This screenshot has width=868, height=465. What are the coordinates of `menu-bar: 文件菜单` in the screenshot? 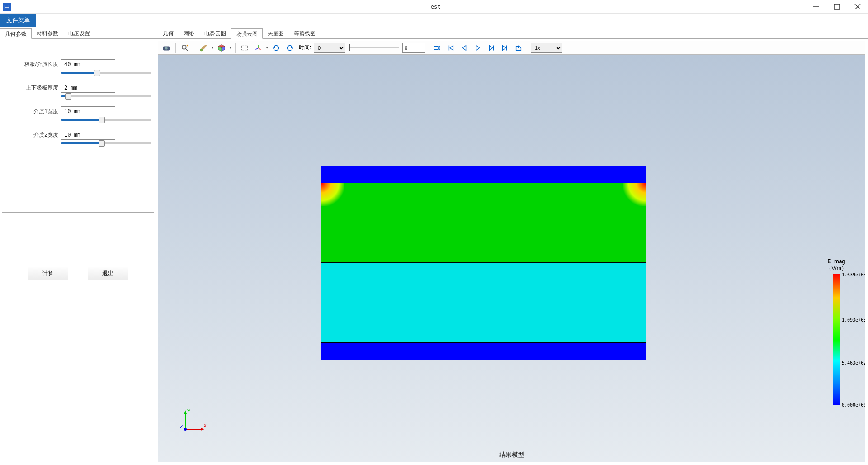 It's located at (434, 20).